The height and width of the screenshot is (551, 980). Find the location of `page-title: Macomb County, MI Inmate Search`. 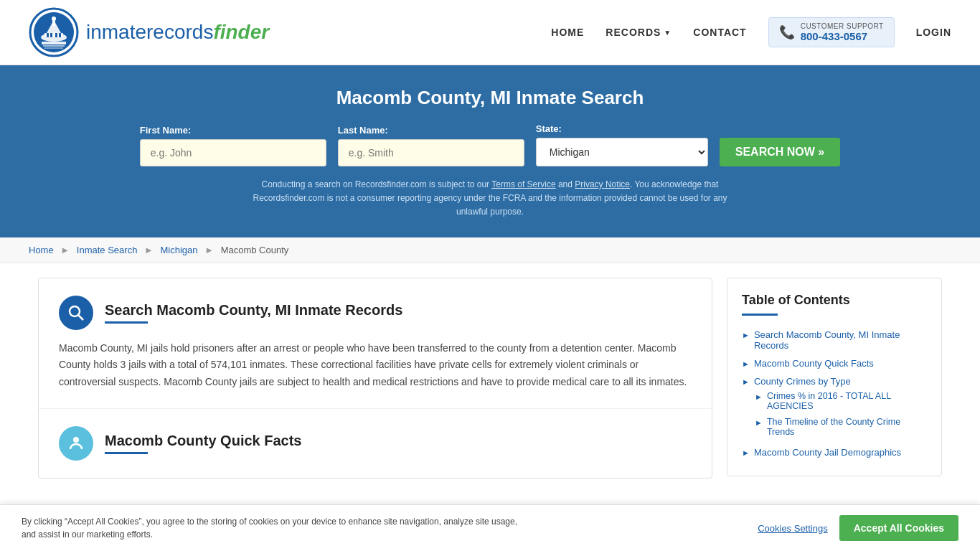

page-title: Macomb County, MI Inmate Search is located at coordinates (490, 98).